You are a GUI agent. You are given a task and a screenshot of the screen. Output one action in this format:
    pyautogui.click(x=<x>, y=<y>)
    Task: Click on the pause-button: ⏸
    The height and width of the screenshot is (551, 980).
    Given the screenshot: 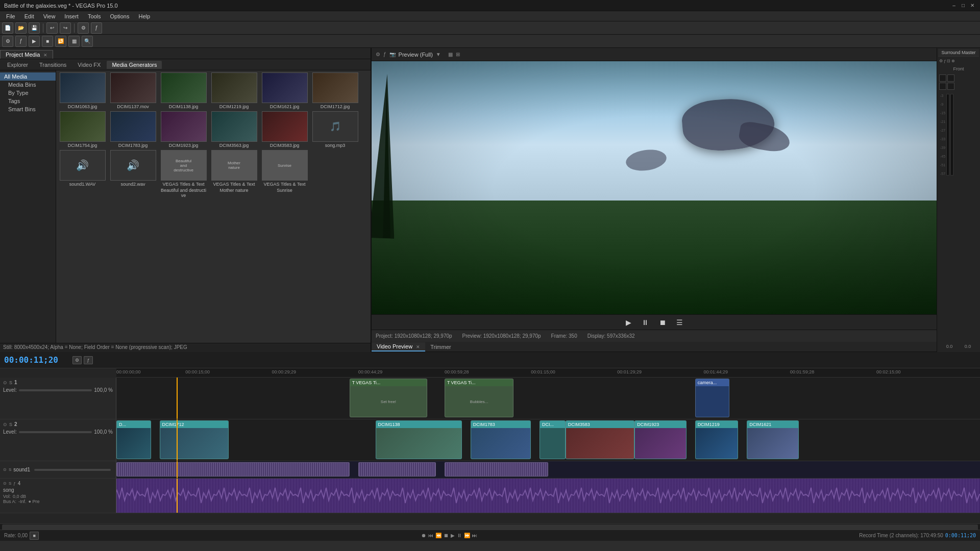 What is the action you would take?
    pyautogui.click(x=645, y=322)
    